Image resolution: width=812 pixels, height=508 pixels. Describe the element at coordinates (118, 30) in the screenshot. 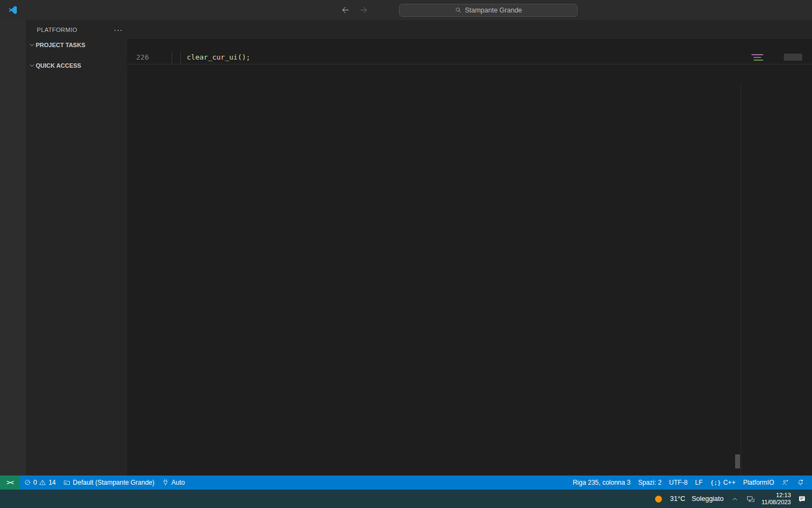

I see `sidebar-more-icon: ···` at that location.